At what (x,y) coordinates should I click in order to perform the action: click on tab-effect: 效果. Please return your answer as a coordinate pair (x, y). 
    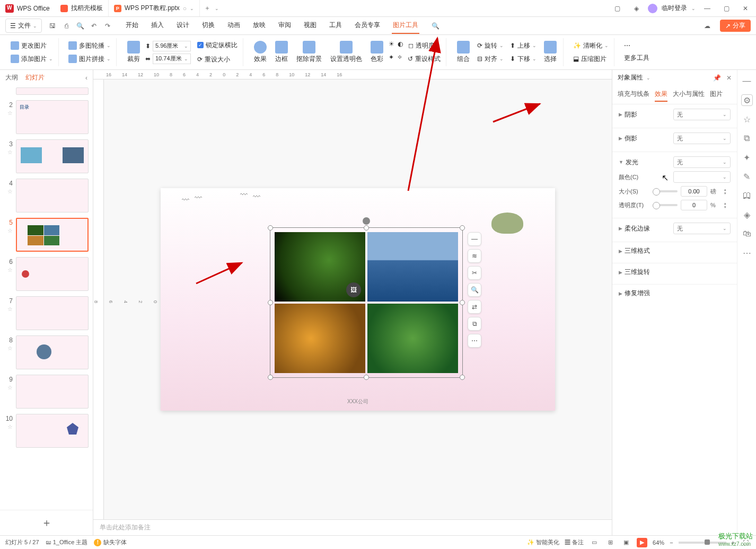
    Looking at the image, I should click on (661, 94).